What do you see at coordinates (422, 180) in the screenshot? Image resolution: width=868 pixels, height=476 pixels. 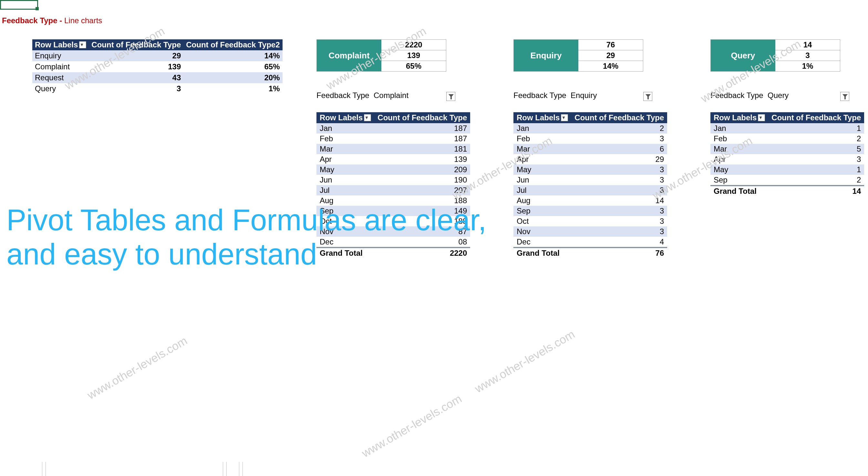 I see `pivot-cell: 190` at bounding box center [422, 180].